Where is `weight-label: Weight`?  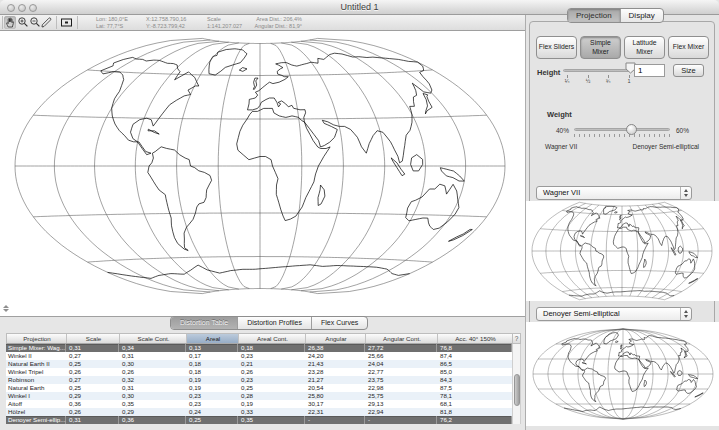
weight-label: Weight is located at coordinates (560, 114).